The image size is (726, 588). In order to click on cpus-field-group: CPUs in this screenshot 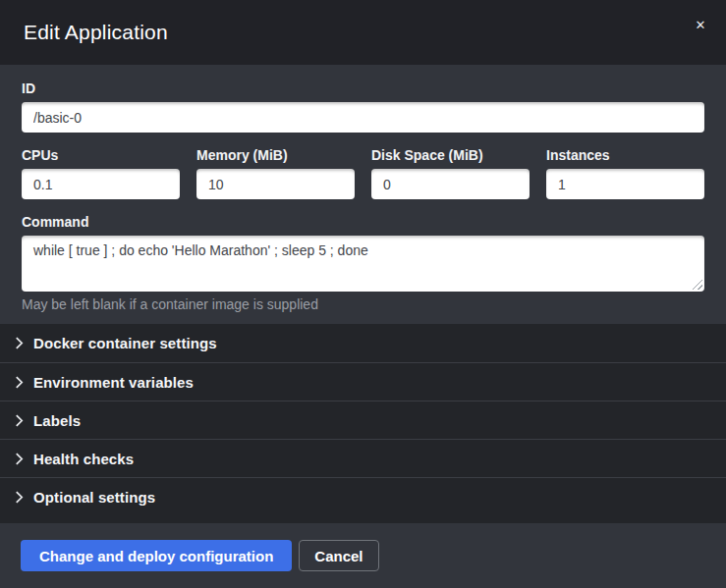, I will do `click(100, 173)`.